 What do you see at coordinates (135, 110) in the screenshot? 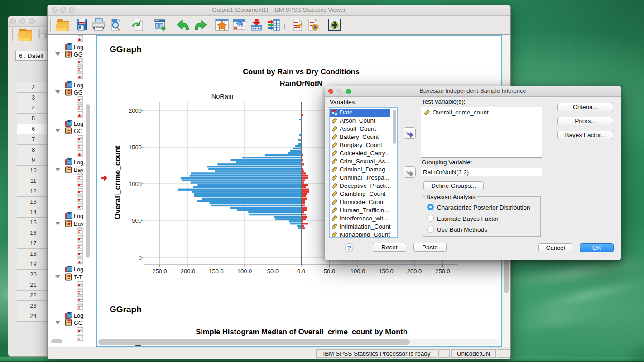
I see `svg-text: 2000` at bounding box center [135, 110].